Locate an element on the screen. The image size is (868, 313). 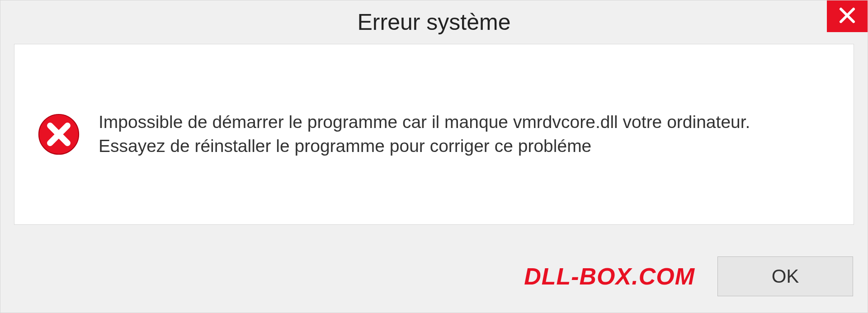
close-button is located at coordinates (847, 16).